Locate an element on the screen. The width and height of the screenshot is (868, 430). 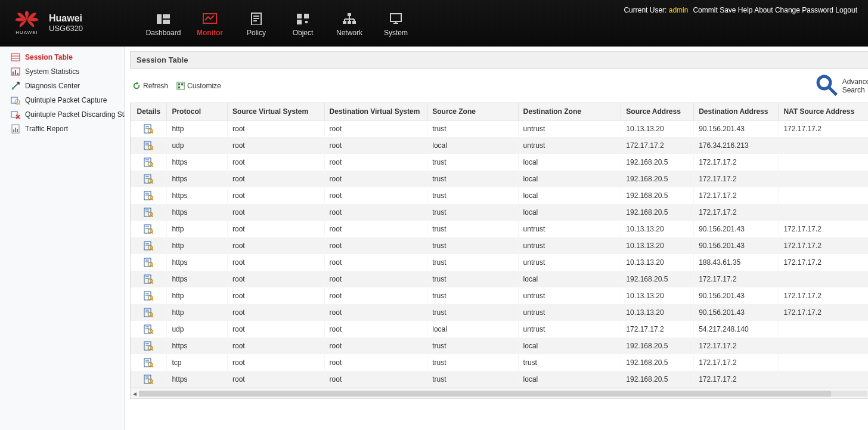
col-source-virtual-system: Source Virtual System is located at coordinates (277, 112).